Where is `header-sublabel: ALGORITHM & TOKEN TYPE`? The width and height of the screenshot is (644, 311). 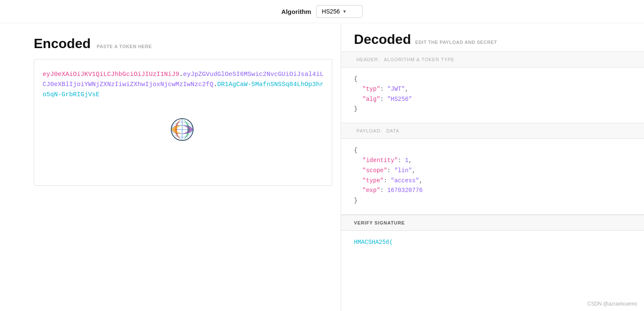
header-sublabel: ALGORITHM & TOKEN TYPE is located at coordinates (419, 59).